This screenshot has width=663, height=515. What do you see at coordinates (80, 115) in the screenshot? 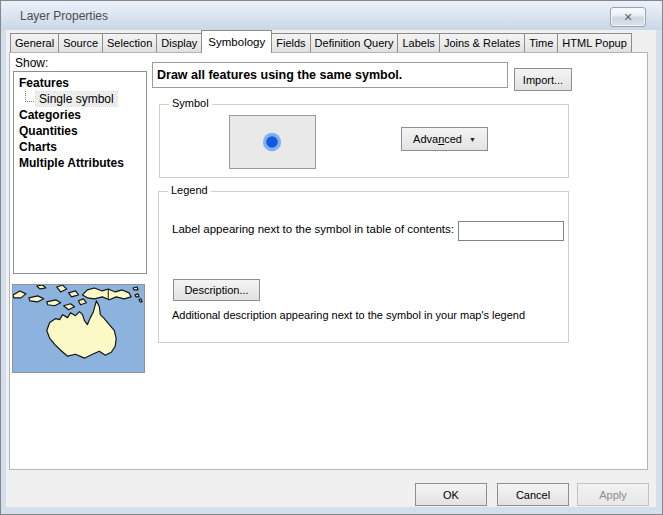
I see `show-item-categories: Categories` at bounding box center [80, 115].